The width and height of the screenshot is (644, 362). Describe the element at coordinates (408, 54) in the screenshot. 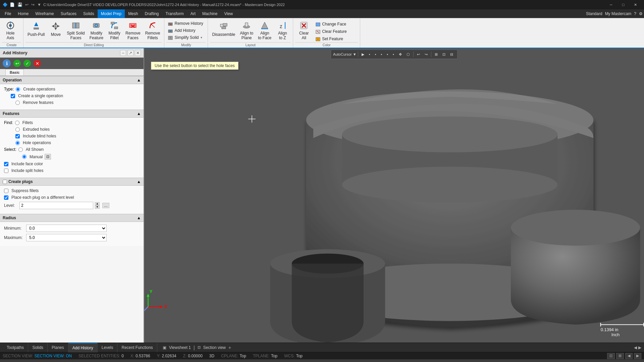

I see `vp-btn-8: ⬡` at that location.